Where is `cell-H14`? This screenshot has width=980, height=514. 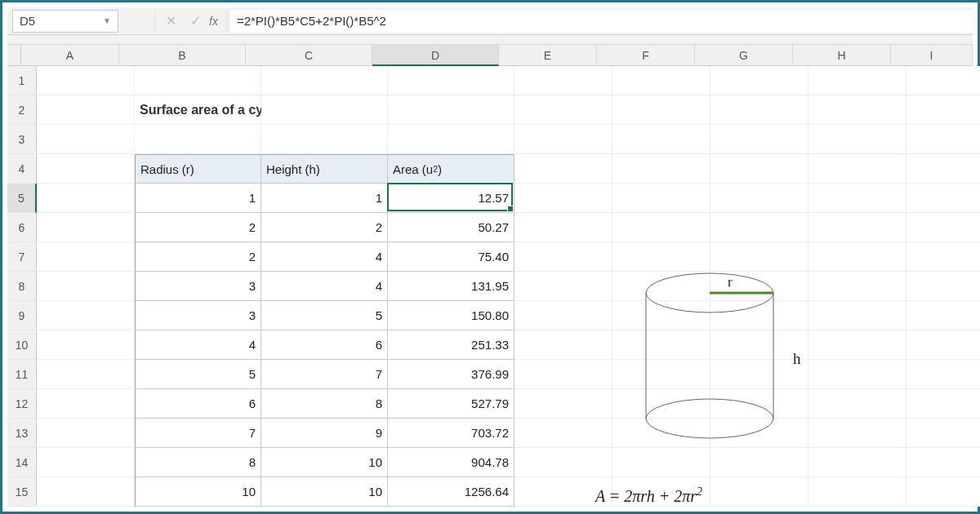 cell-H14 is located at coordinates (858, 463).